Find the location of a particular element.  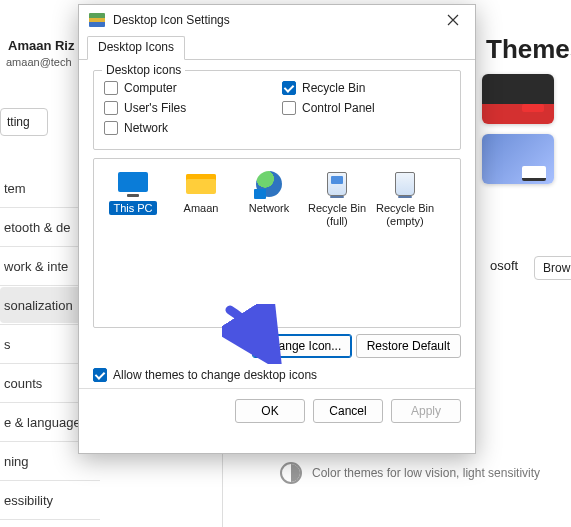

personalization-icon is located at coordinates (97, 20).